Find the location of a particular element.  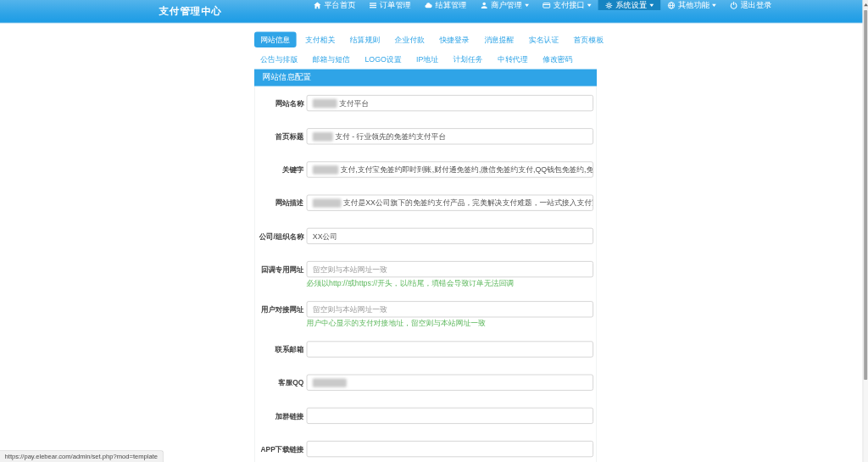

site-name-input: 支付平台 is located at coordinates (450, 103).